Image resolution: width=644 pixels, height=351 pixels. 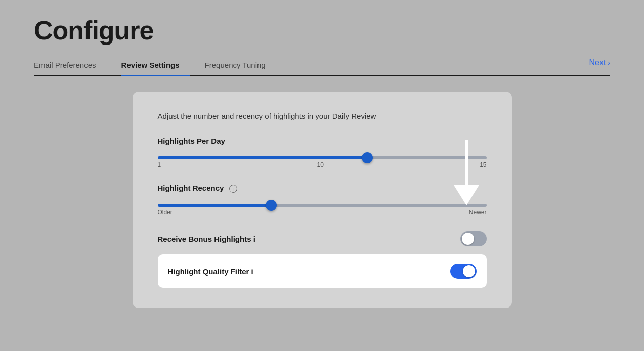 What do you see at coordinates (469, 271) in the screenshot?
I see `quality-toggle-knob` at bounding box center [469, 271].